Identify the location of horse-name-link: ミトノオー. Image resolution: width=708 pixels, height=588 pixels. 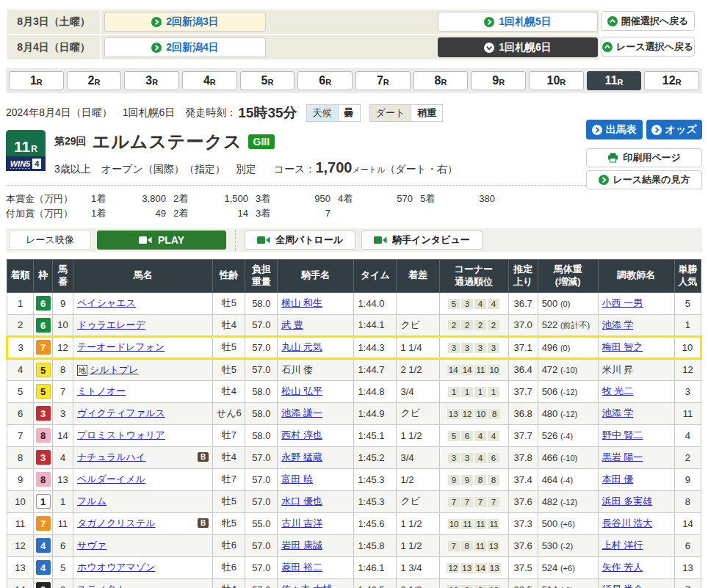
(101, 391).